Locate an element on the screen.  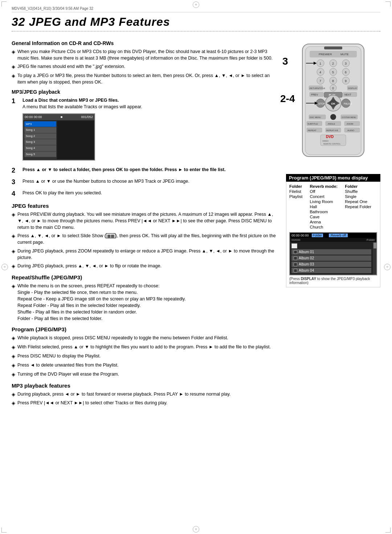
svg-text: DISPLAY is located at coordinates (353, 88).